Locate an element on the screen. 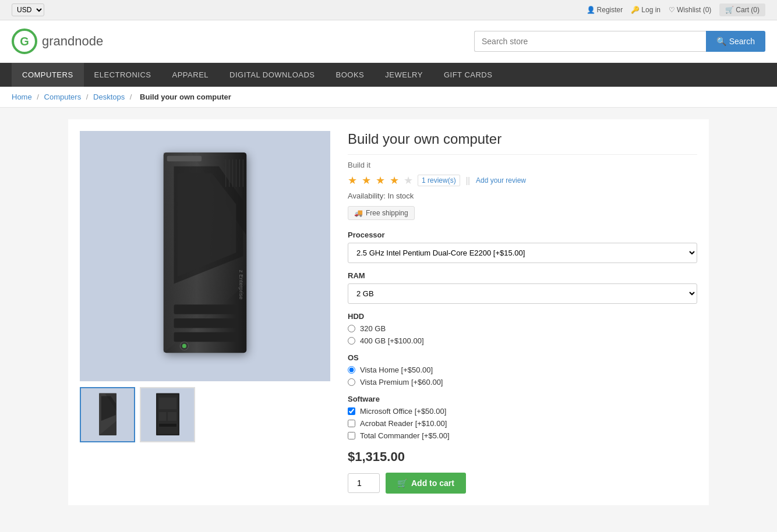 The height and width of the screenshot is (532, 777). free-shipping-badge: 🚚 Free shipping is located at coordinates (381, 213).